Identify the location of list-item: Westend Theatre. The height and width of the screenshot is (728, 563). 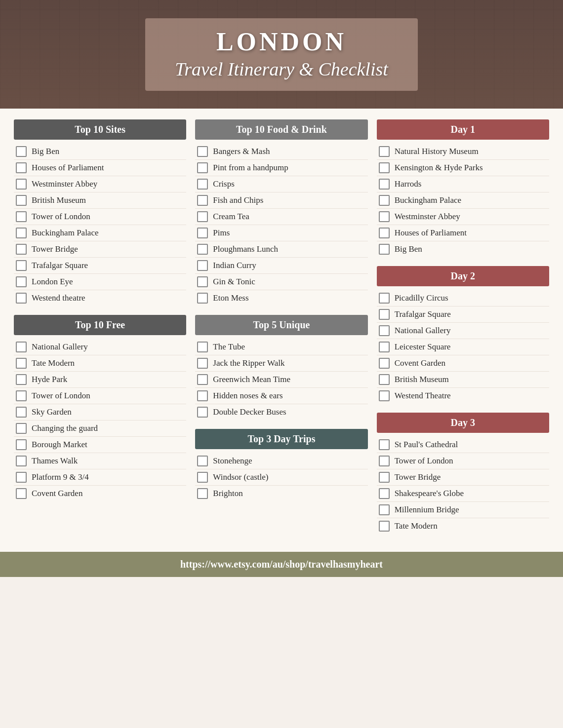
(463, 396).